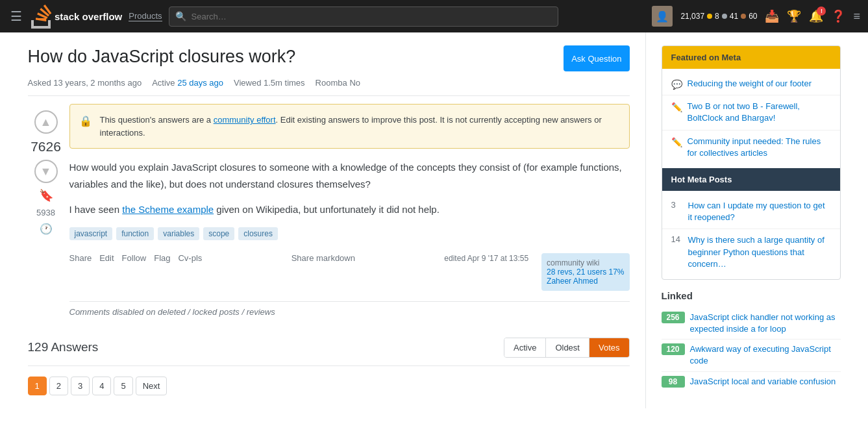 This screenshot has width=868, height=433. Describe the element at coordinates (760, 212) in the screenshot. I see `hot-meta-item-1-link: How can I update my question to get it r…` at that location.